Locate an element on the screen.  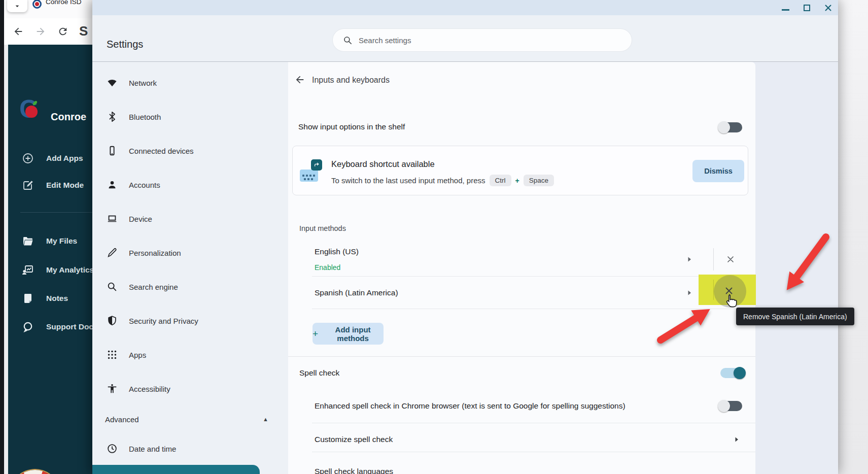
browser-toolbar: S is located at coordinates (48, 31).